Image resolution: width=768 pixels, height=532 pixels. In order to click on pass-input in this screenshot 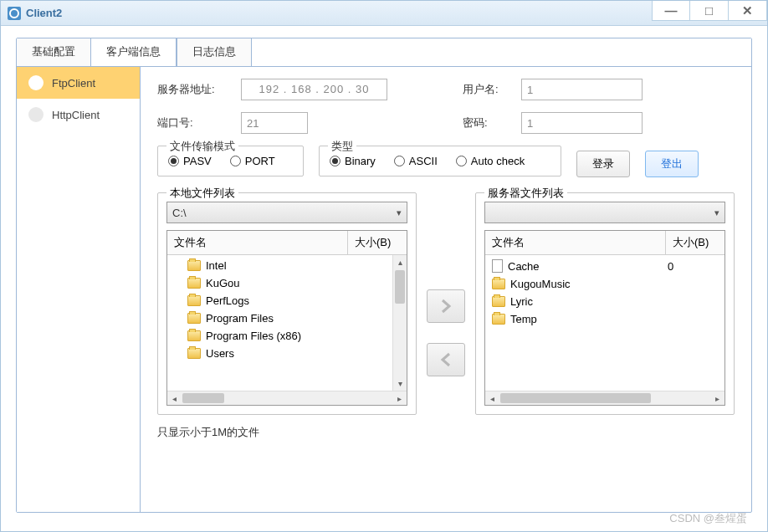, I will do `click(582, 123)`.